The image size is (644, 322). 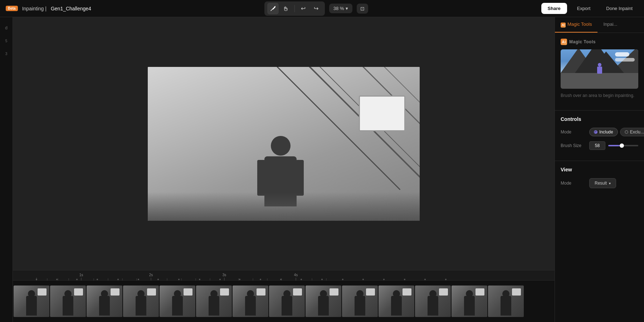 What do you see at coordinates (6, 170) in the screenshot?
I see `left-strip: d 5 3` at bounding box center [6, 170].